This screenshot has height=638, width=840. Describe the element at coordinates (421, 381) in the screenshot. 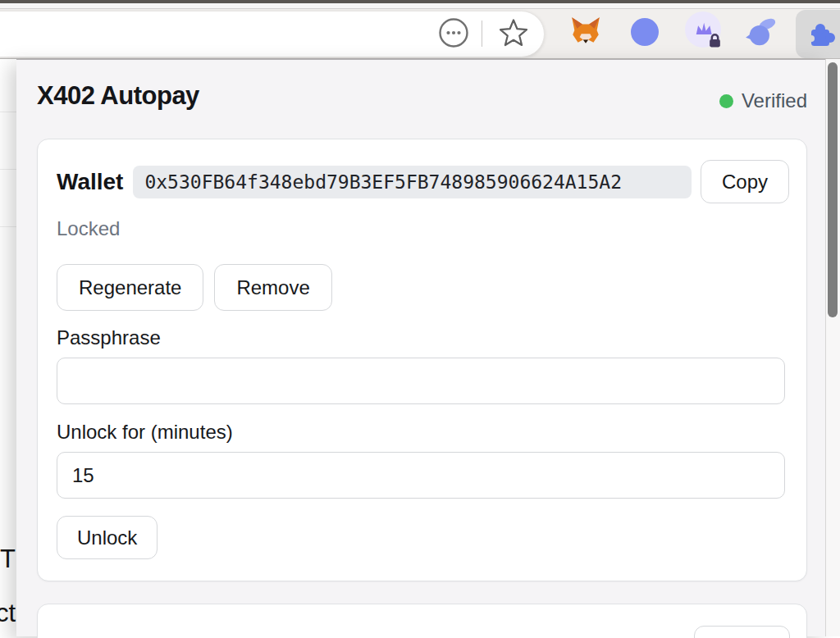

I see `passphrase-input` at that location.